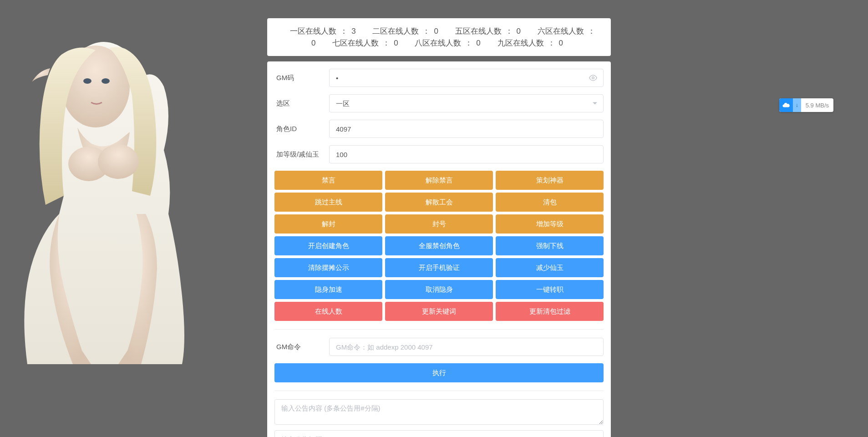 The height and width of the screenshot is (437, 868). I want to click on online-count-button: 在线人数, so click(329, 311).